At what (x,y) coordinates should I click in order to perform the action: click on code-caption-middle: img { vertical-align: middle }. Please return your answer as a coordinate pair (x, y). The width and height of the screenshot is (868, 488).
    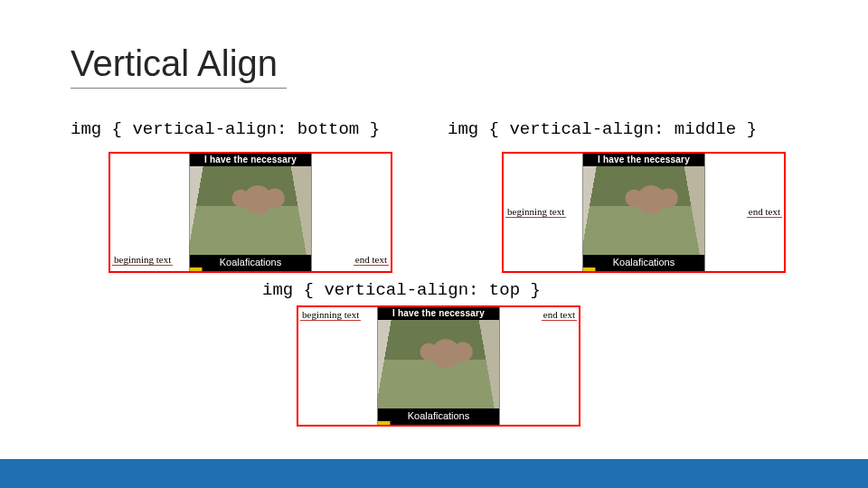
    Looking at the image, I should click on (602, 129).